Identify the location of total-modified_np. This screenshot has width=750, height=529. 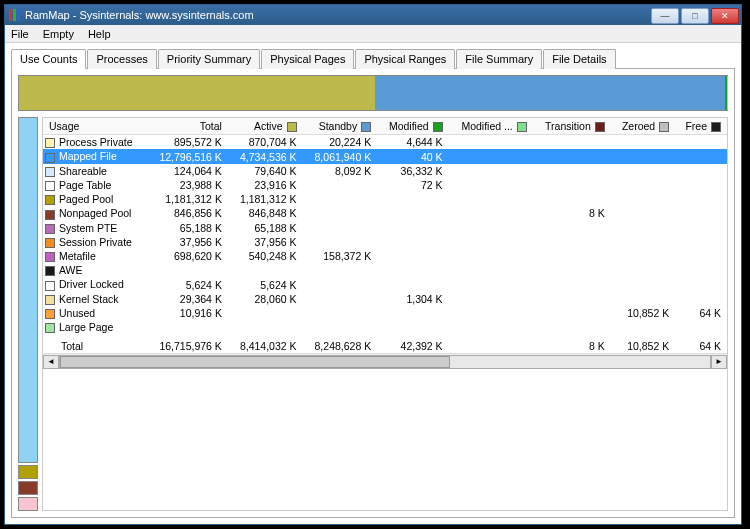
(491, 344).